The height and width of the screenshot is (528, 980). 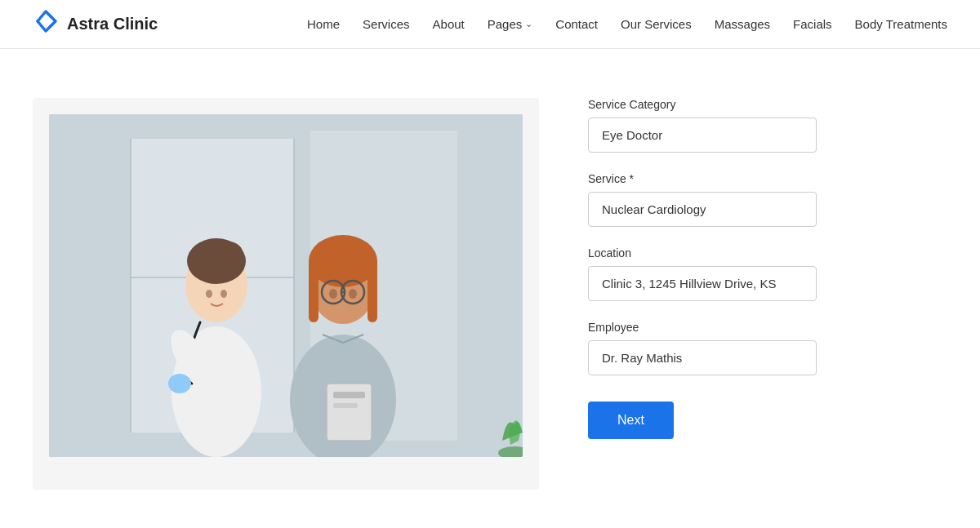 What do you see at coordinates (813, 24) in the screenshot?
I see `nav-item-facials: Facials` at bounding box center [813, 24].